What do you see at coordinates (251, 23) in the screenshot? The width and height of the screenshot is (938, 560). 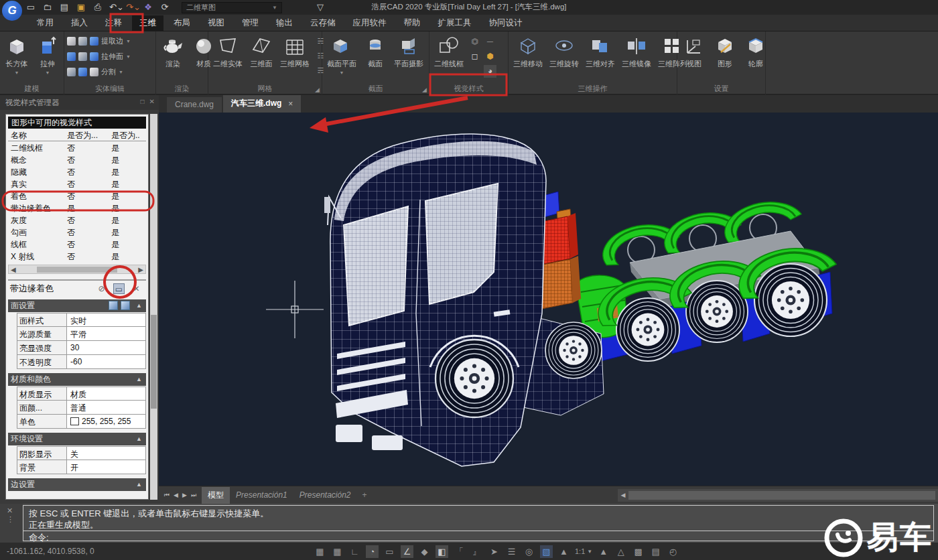 I see `tab-guanli: 管理` at bounding box center [251, 23].